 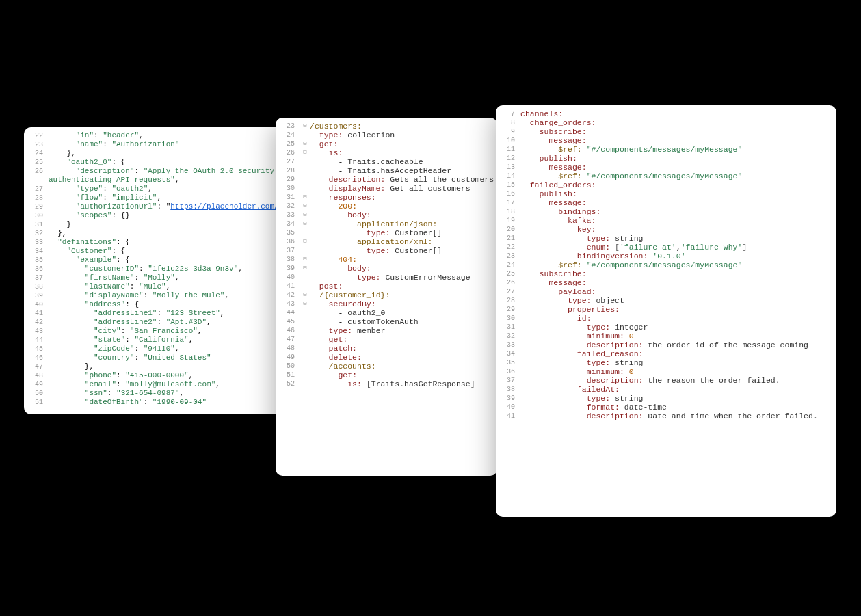 I want to click on code-line: authenticating API requests",, so click(x=165, y=180).